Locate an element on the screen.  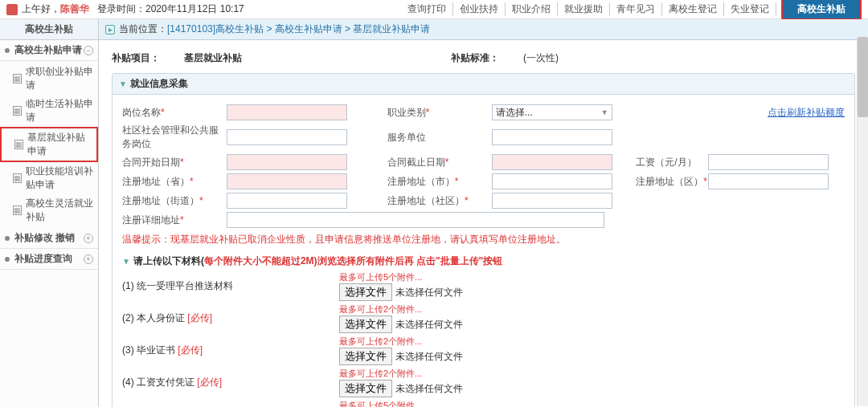
upload-name: (1) 统一受理平台推送材料 is located at coordinates (231, 286).